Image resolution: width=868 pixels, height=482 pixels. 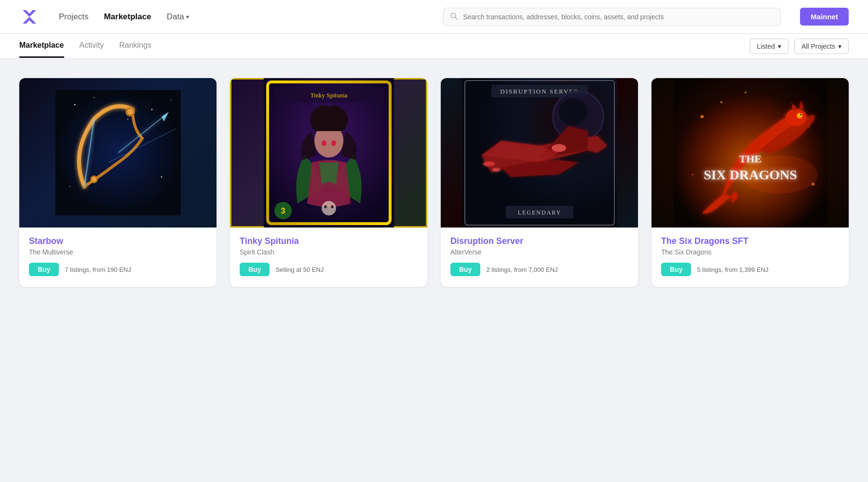 I want to click on card-body-disruption: Disruption Server AlterVerse Buy 2 listi…, so click(x=539, y=257).